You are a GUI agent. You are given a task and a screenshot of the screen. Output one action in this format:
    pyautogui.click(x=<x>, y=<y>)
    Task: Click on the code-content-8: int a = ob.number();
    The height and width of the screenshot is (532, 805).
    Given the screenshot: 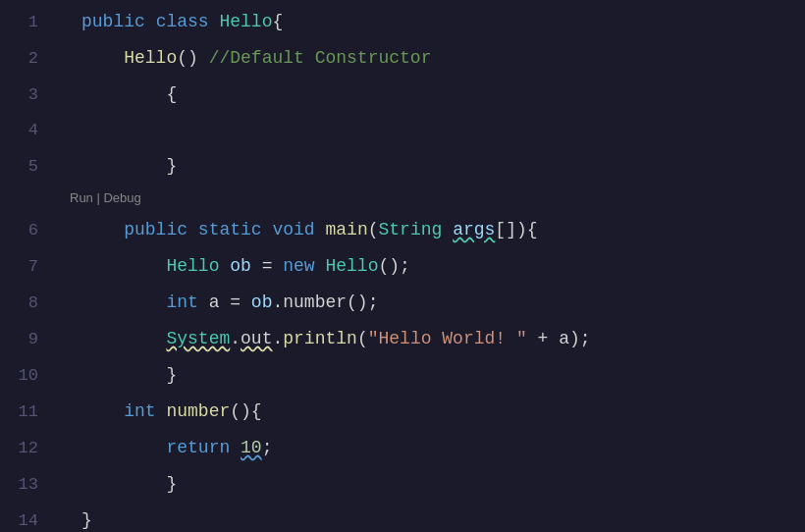 What is the action you would take?
    pyautogui.click(x=222, y=302)
    